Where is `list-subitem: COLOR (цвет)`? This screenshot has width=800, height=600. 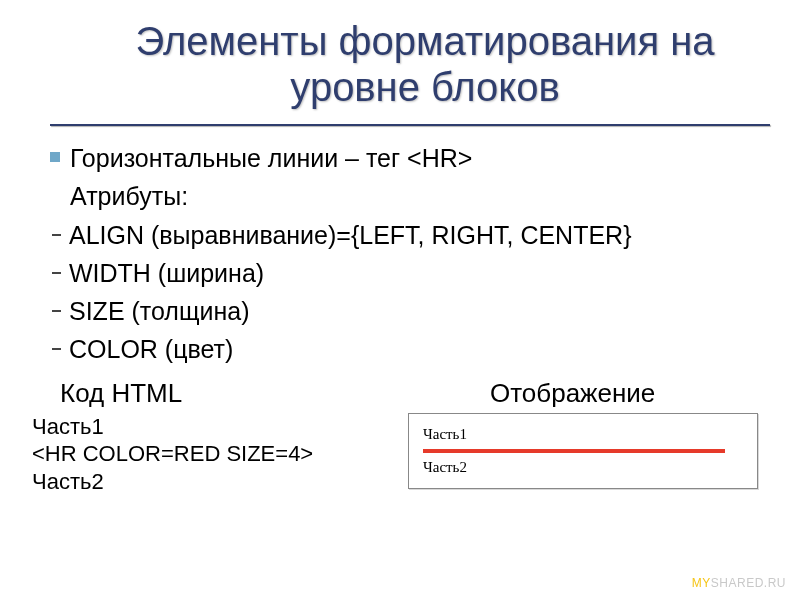
list-subitem: COLOR (цвет) is located at coordinates (415, 349).